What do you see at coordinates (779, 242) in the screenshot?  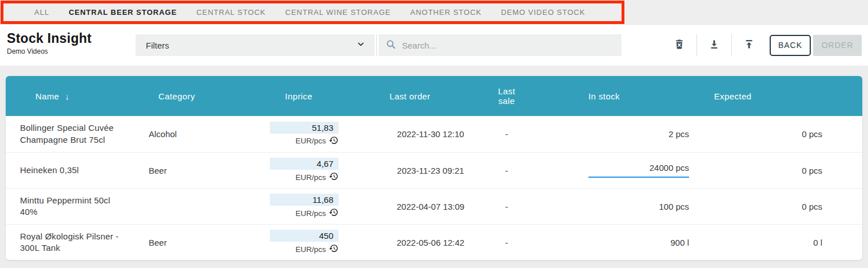 I see `cell-expected: 0 l` at bounding box center [779, 242].